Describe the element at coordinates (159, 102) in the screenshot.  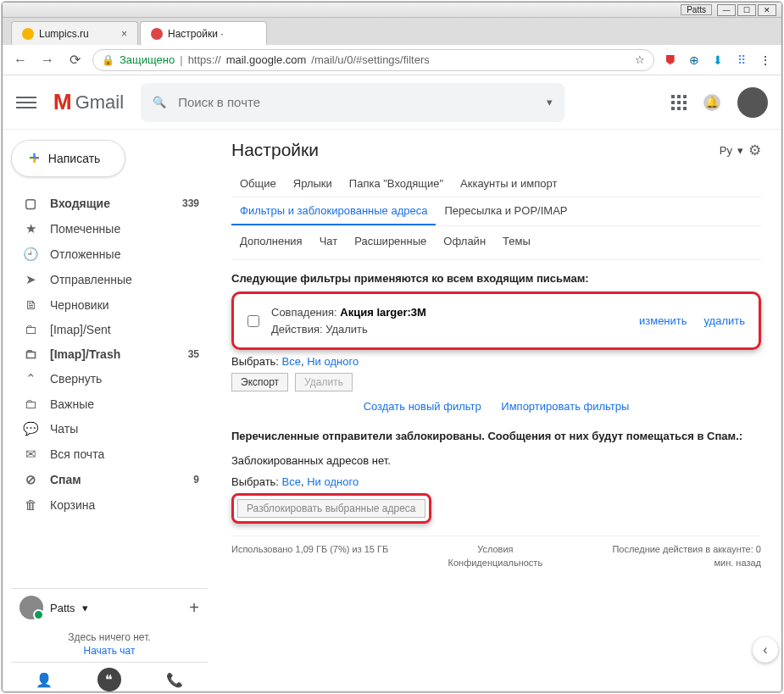
I see `search-icon: 🔍` at that location.